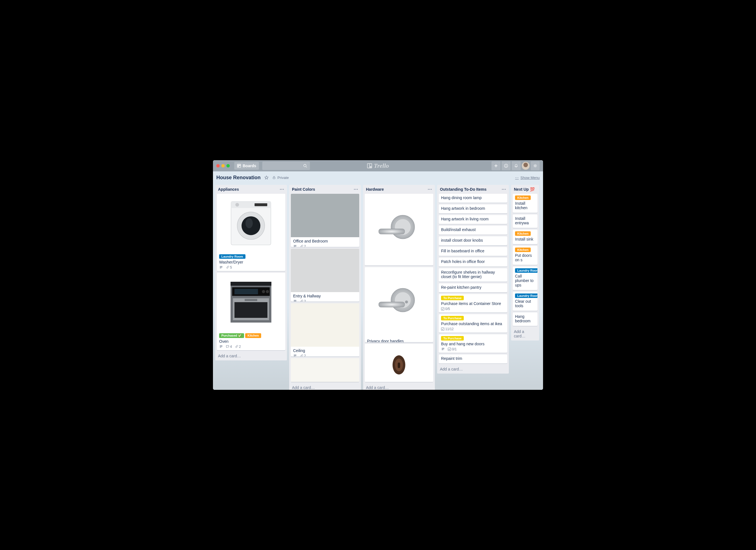  Describe the element at coordinates (473, 359) in the screenshot. I see `card: Repaint trim` at that location.